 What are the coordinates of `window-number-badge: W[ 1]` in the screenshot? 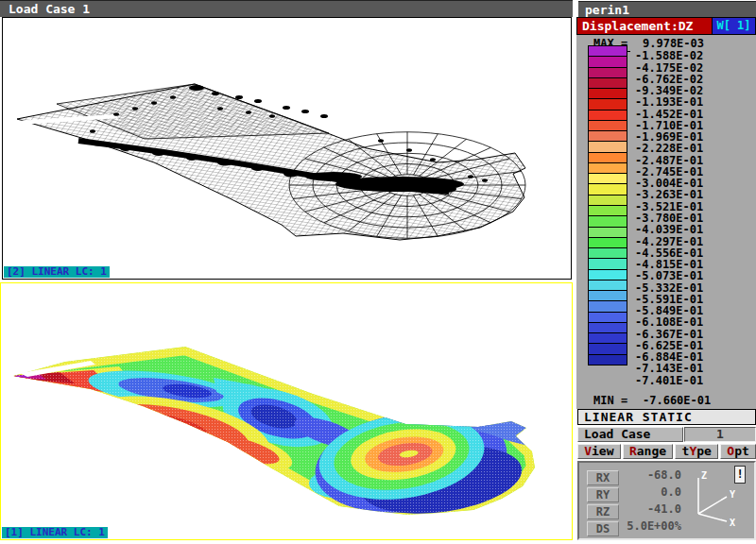 It's located at (733, 26).